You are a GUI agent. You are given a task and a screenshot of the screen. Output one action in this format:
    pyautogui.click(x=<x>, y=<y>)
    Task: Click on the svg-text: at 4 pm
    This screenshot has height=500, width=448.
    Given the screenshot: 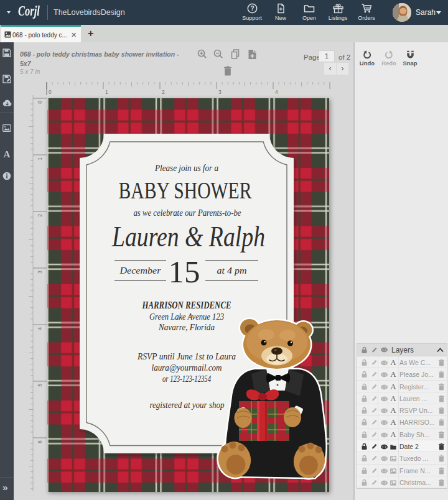 What is the action you would take?
    pyautogui.click(x=232, y=271)
    